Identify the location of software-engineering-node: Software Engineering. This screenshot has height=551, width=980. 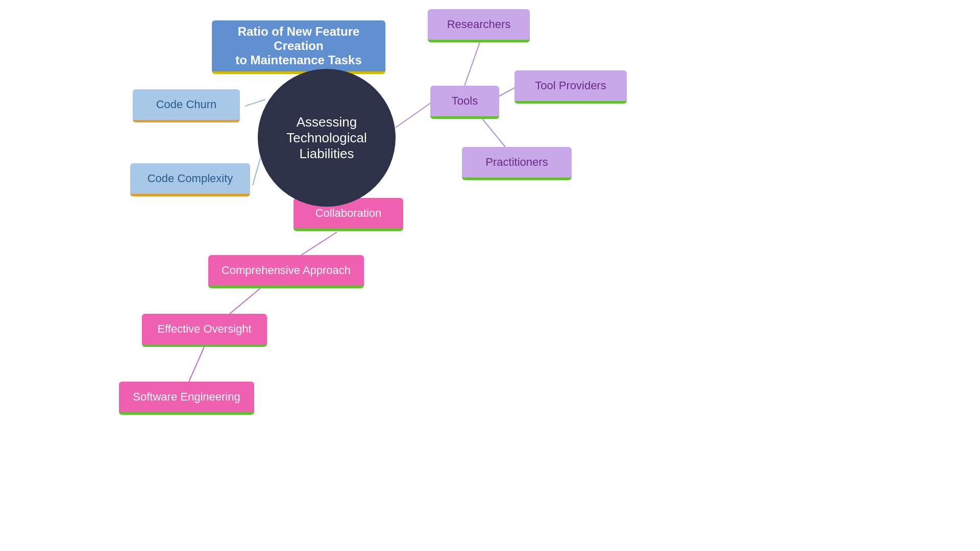
(187, 398).